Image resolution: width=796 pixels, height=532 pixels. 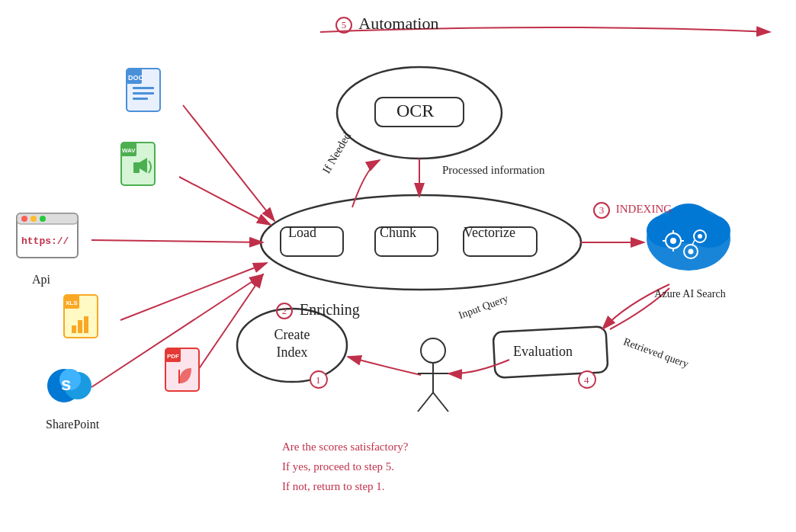 I want to click on no-question: If not, return to step 1., so click(x=334, y=486).